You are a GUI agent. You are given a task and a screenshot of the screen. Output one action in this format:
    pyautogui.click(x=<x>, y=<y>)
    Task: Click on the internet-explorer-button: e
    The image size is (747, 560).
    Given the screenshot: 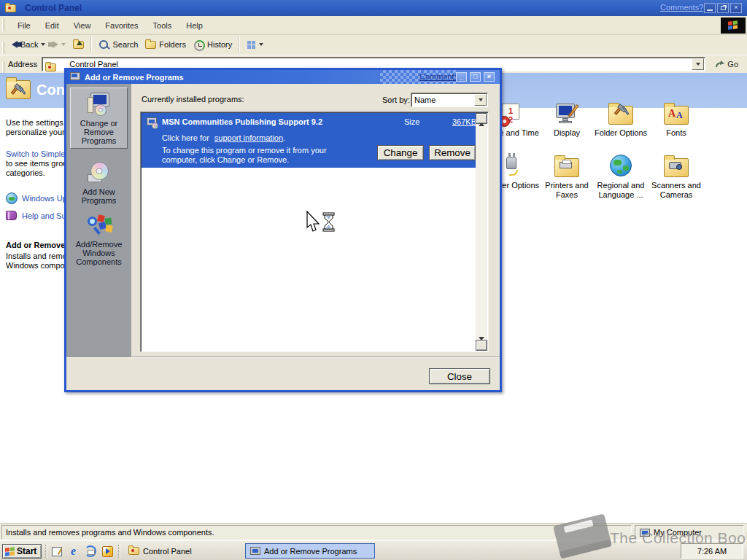 What is the action you would take?
    pyautogui.click(x=73, y=551)
    